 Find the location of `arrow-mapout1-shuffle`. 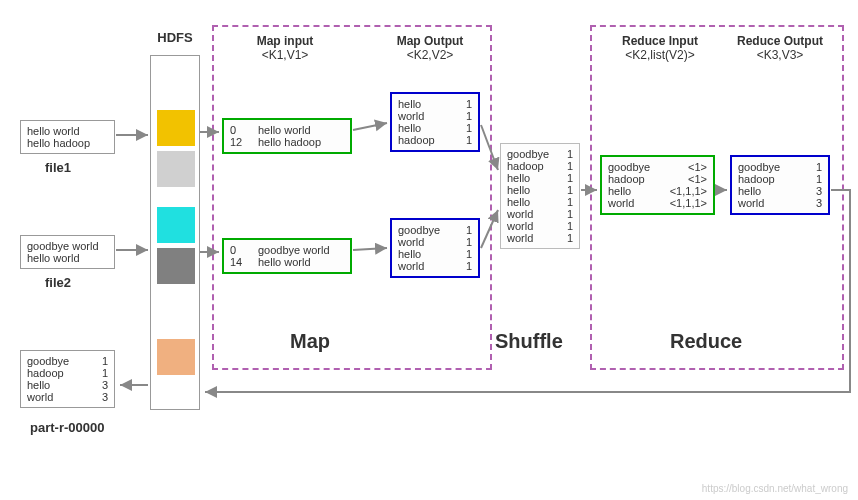

arrow-mapout1-shuffle is located at coordinates (490, 148).